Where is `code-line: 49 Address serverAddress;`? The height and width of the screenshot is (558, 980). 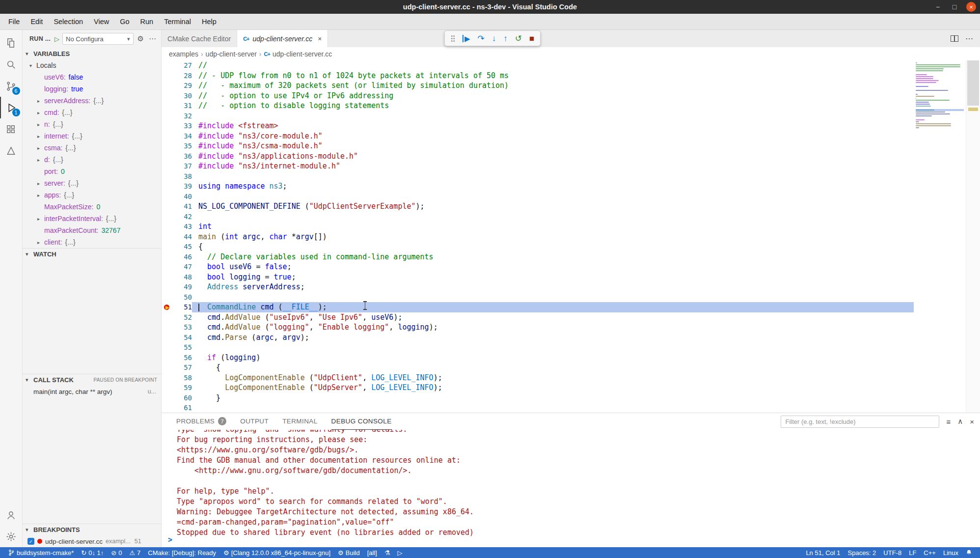 code-line: 49 Address serverAddress; is located at coordinates (538, 287).